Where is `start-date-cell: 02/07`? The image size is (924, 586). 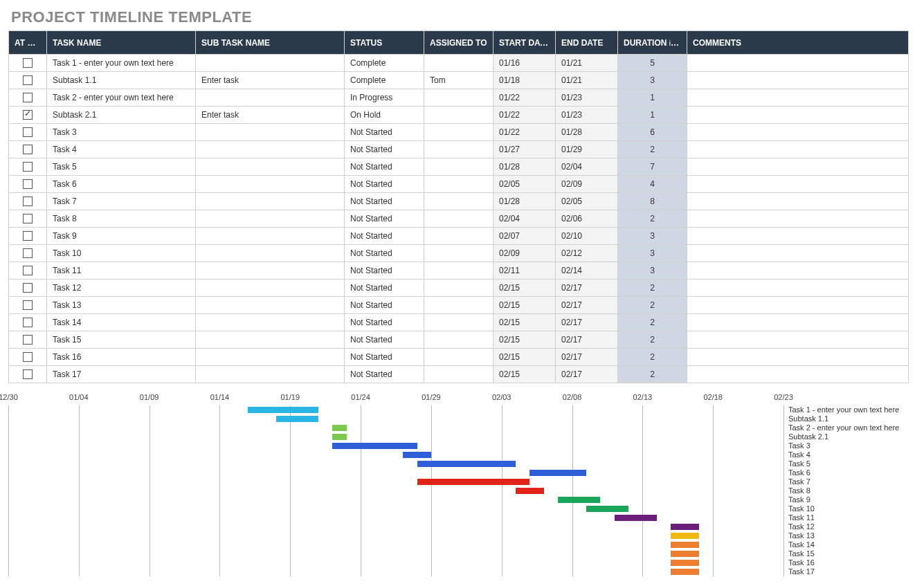
start-date-cell: 02/07 is located at coordinates (525, 237).